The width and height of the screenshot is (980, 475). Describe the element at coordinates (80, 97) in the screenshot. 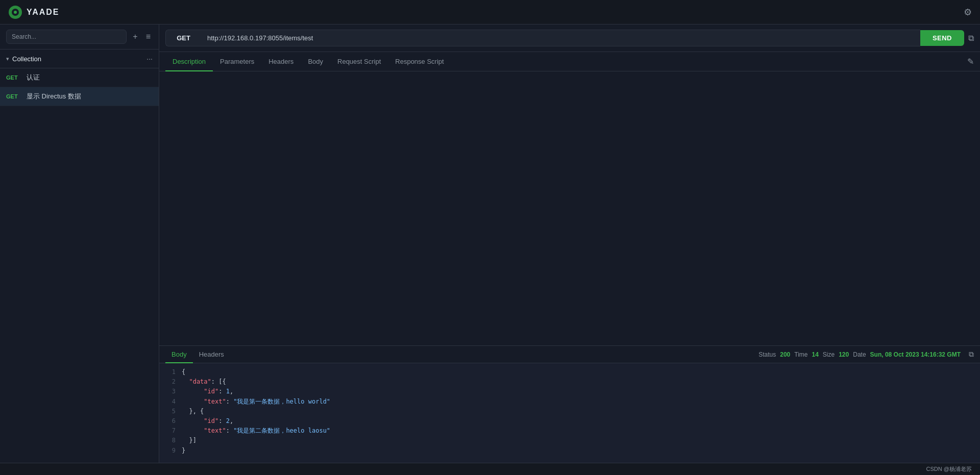

I see `list-item: GET 显示 Directus 数据 ···` at that location.